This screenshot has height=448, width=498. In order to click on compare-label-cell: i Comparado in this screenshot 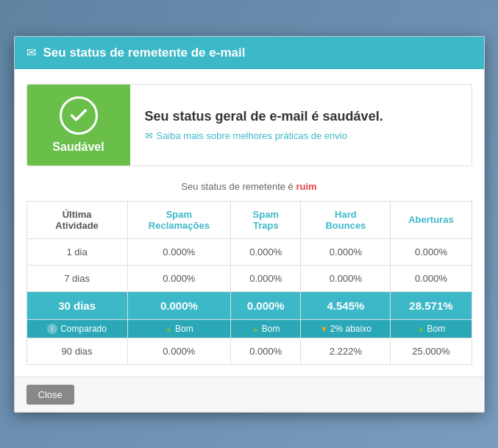, I will do `click(77, 328)`.